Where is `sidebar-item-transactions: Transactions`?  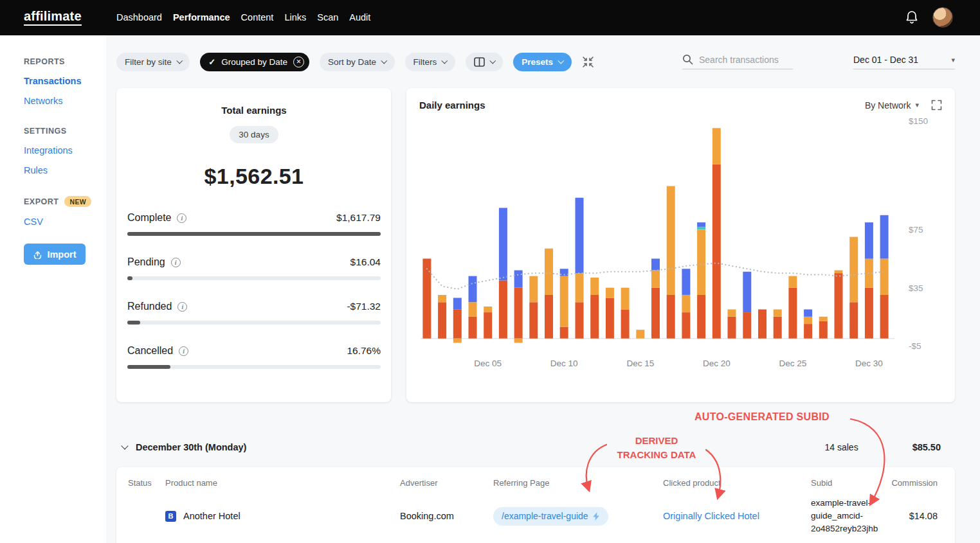 sidebar-item-transactions: Transactions is located at coordinates (65, 81).